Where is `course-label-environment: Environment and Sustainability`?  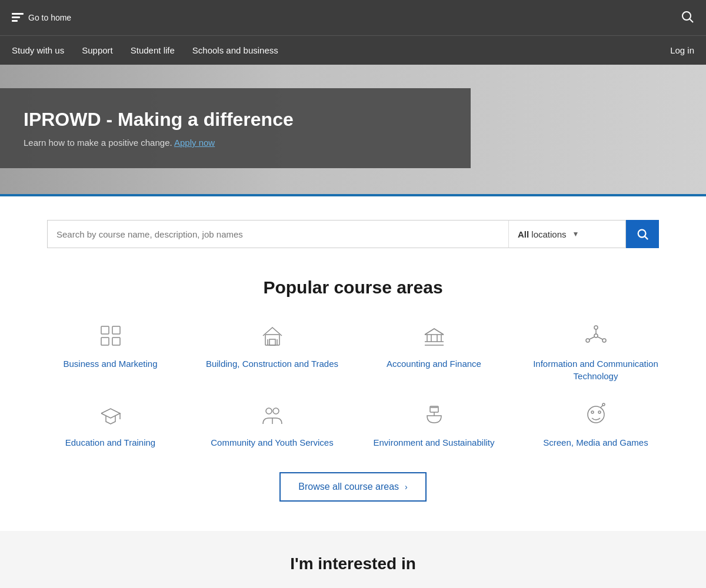
course-label-environment: Environment and Sustainability is located at coordinates (434, 442).